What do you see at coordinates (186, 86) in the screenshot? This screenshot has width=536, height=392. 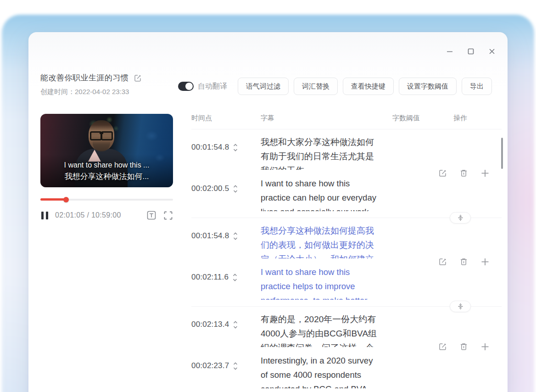 I see `auto-translate-toggle` at bounding box center [186, 86].